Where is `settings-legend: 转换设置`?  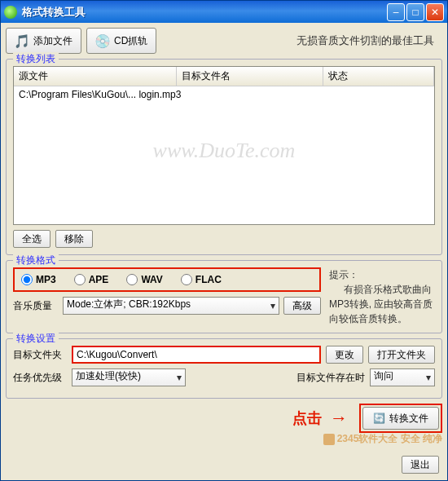 settings-legend: 转换设置 is located at coordinates (36, 339).